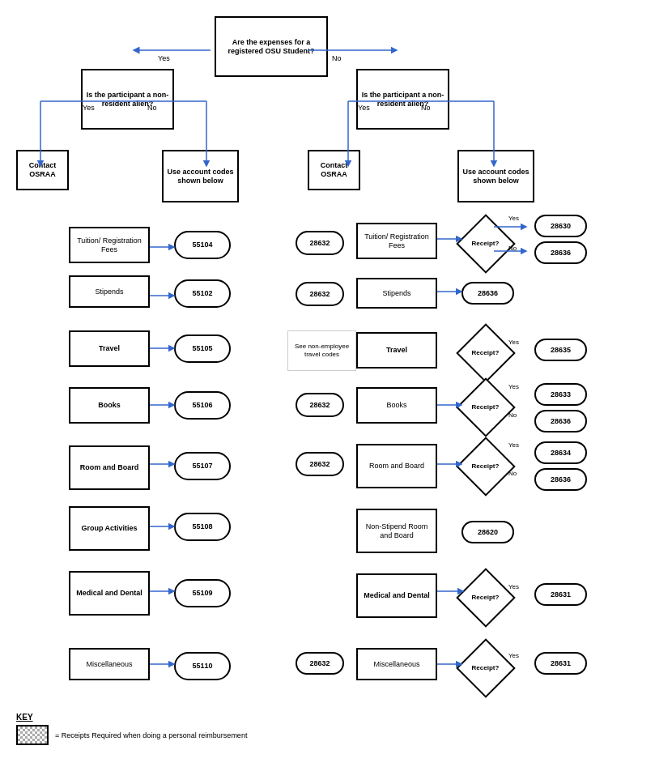  Describe the element at coordinates (109, 245) in the screenshot. I see `left-tuition-label: Tuition/ Registration Fees` at that location.